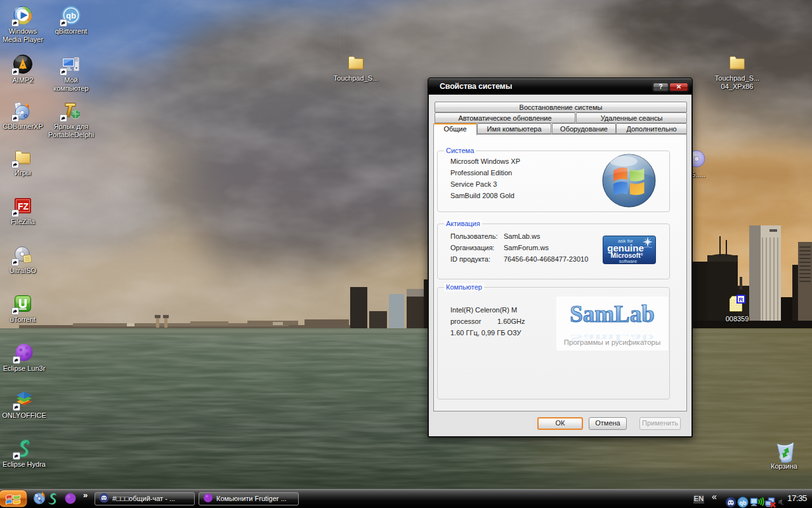  Describe the element at coordinates (628, 262) in the screenshot. I see `svg-text: software` at that location.